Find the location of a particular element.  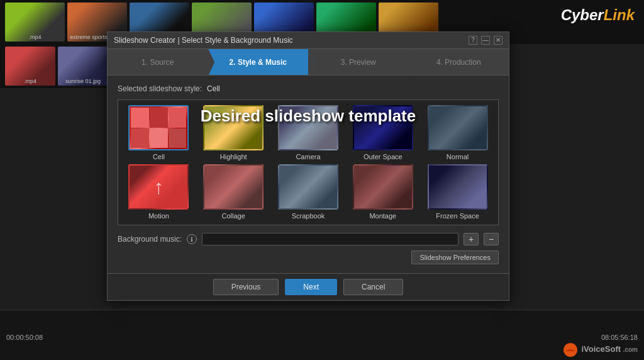

style-thumb-collage is located at coordinates (233, 187).